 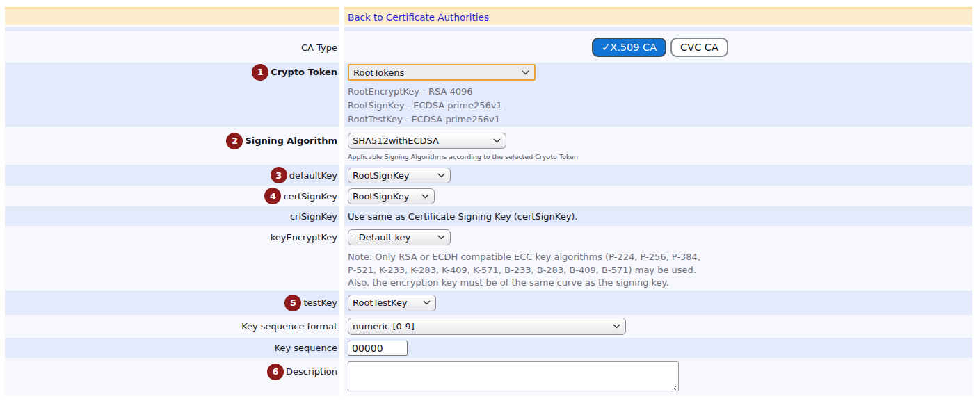 What do you see at coordinates (463, 217) in the screenshot?
I see `crl-sign-key-text: Use same as Certificate Signing Key (cer…` at bounding box center [463, 217].